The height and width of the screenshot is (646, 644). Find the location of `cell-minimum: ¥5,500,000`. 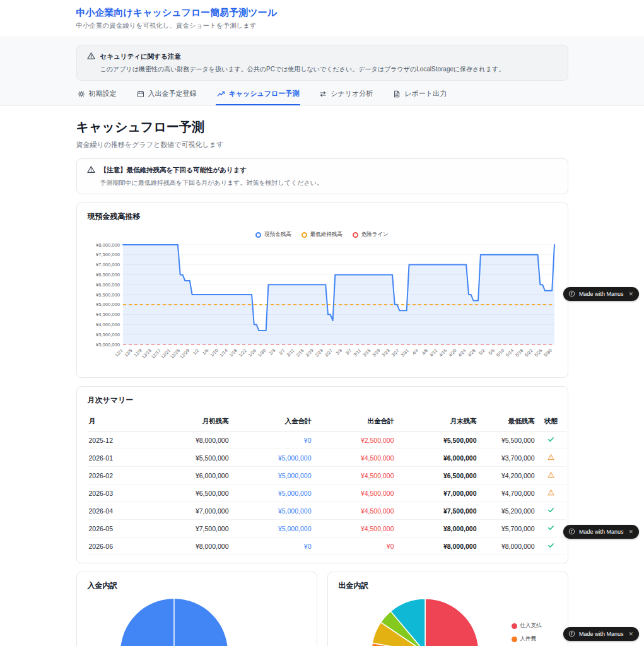

cell-minimum: ¥5,500,000 is located at coordinates (507, 440).